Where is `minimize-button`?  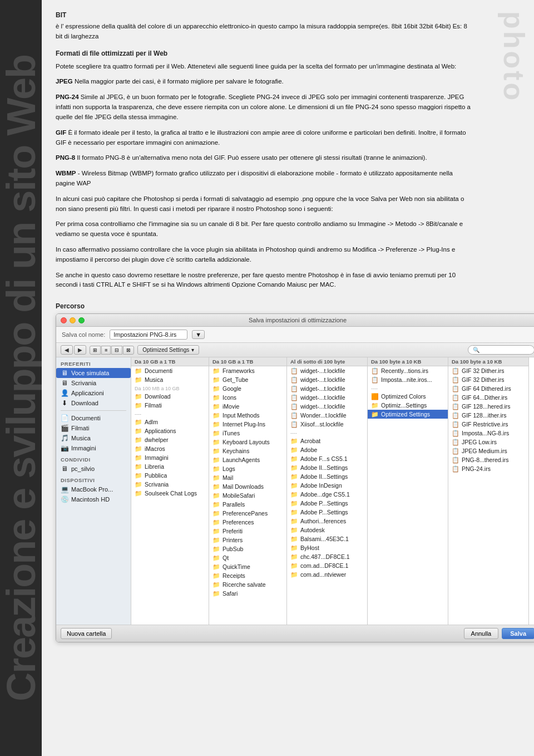
minimize-button is located at coordinates (72, 321).